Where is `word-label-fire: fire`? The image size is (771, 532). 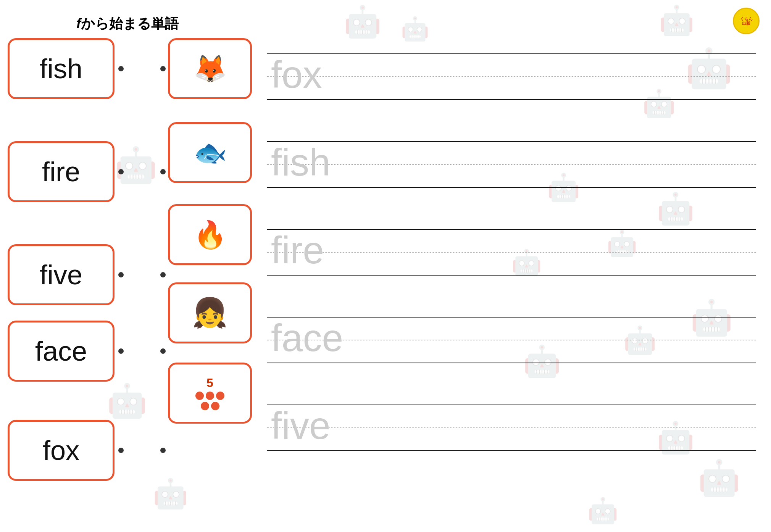 word-label-fire: fire is located at coordinates (61, 172).